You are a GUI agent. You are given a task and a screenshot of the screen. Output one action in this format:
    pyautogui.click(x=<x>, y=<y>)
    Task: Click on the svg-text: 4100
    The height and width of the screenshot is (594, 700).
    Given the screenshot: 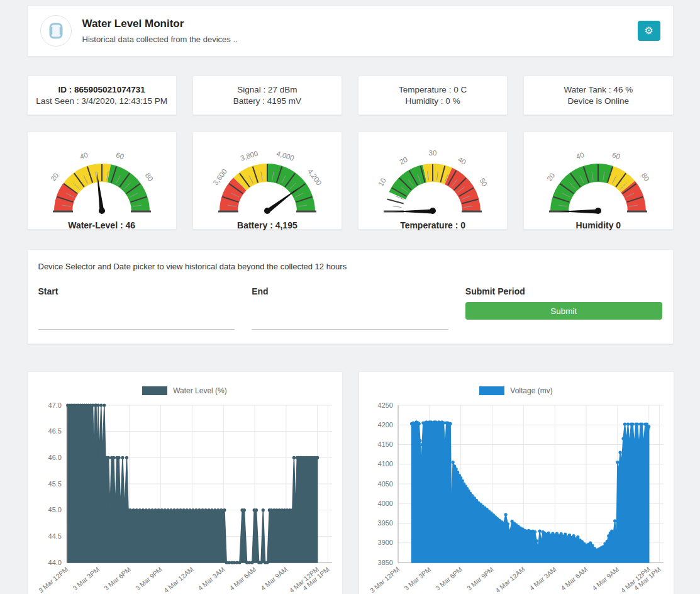 What is the action you would take?
    pyautogui.click(x=385, y=464)
    